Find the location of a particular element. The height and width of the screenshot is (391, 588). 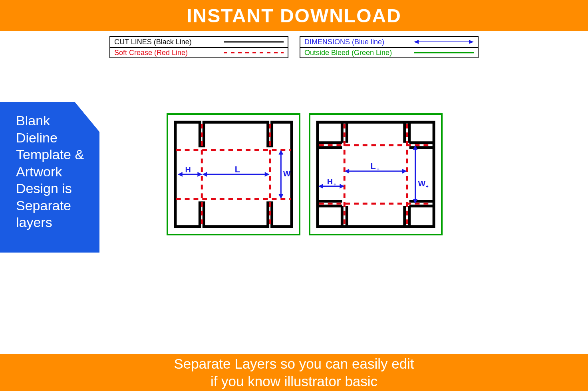

crease-line-sample-icon is located at coordinates (254, 53).